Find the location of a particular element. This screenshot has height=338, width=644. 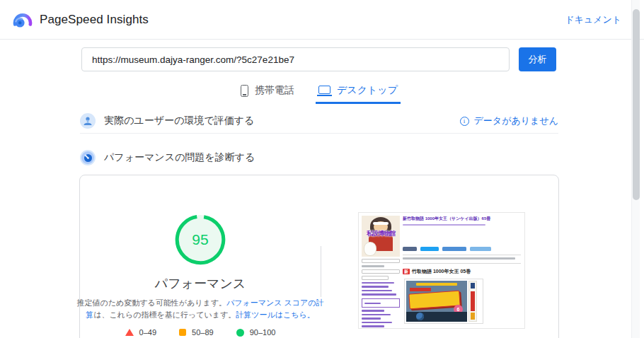

manga-book-spine is located at coordinates (473, 301).